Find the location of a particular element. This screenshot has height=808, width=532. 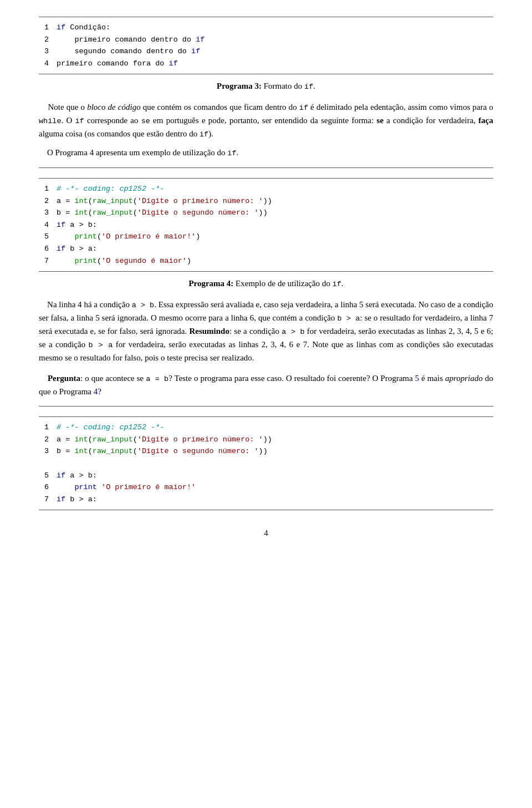

code-content: print 'O primeiro é maior!' is located at coordinates (126, 487).